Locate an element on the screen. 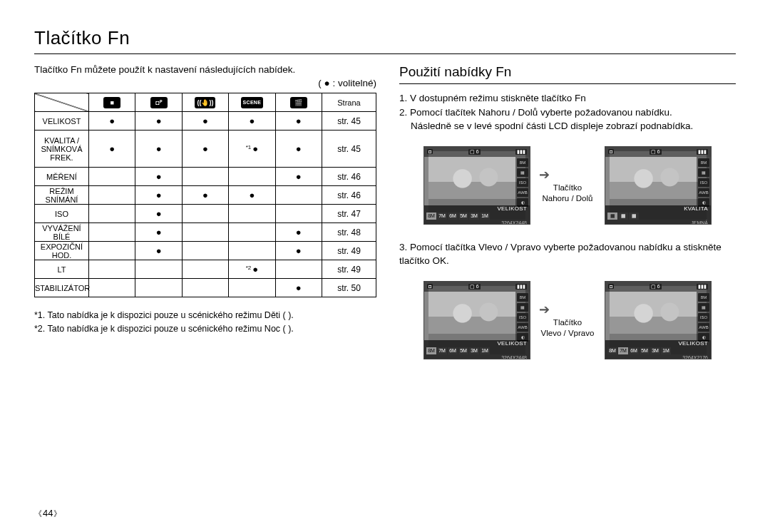 The image size is (770, 532). row-label: ISO is located at coordinates (62, 214).